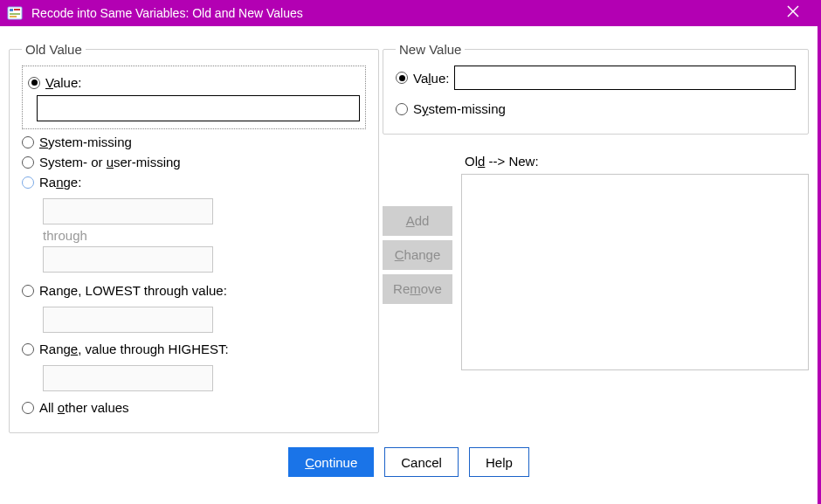  Describe the element at coordinates (417, 289) in the screenshot. I see `remove-button: Remove` at that location.